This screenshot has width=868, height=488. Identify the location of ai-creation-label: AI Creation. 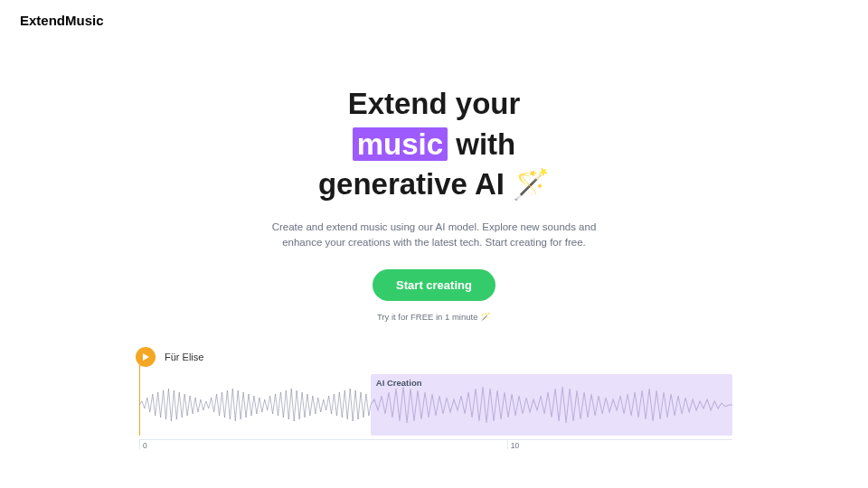
(400, 383).